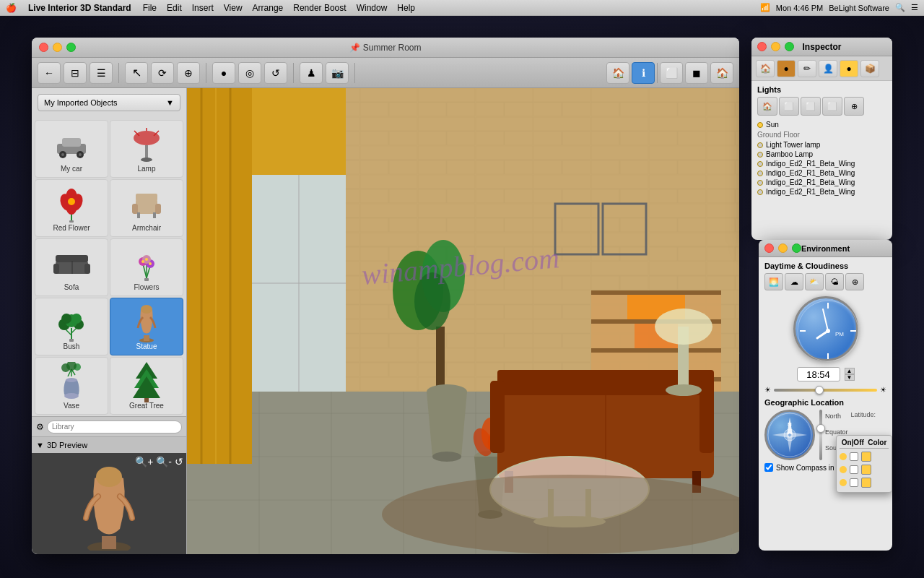 The height and width of the screenshot is (578, 924). What do you see at coordinates (814, 282) in the screenshot?
I see `env-btn-3: ⛅` at bounding box center [814, 282].